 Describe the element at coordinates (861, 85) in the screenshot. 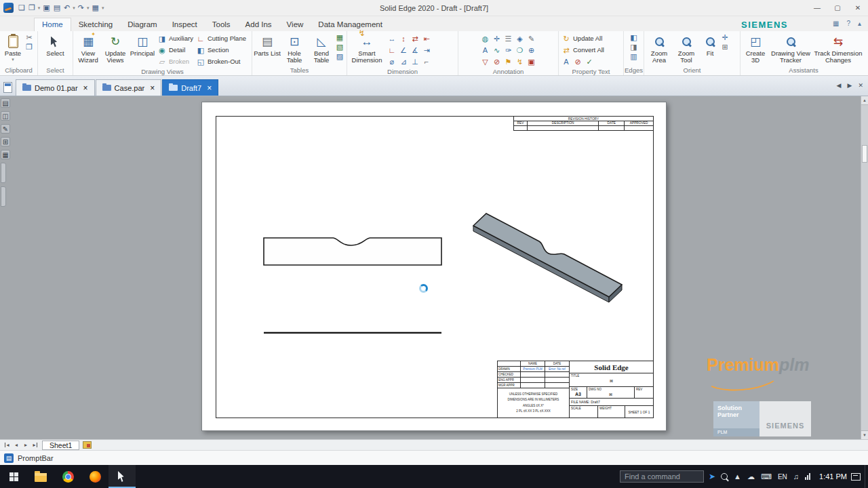

I see `tab-close-all-icon: ✕` at that location.